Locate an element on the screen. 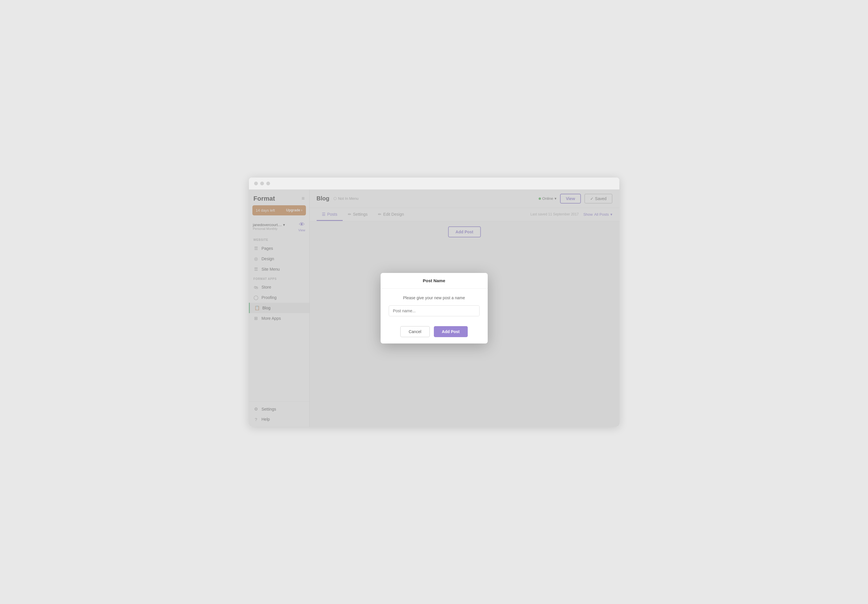  modal-description: Please give your new post a name is located at coordinates (434, 298).